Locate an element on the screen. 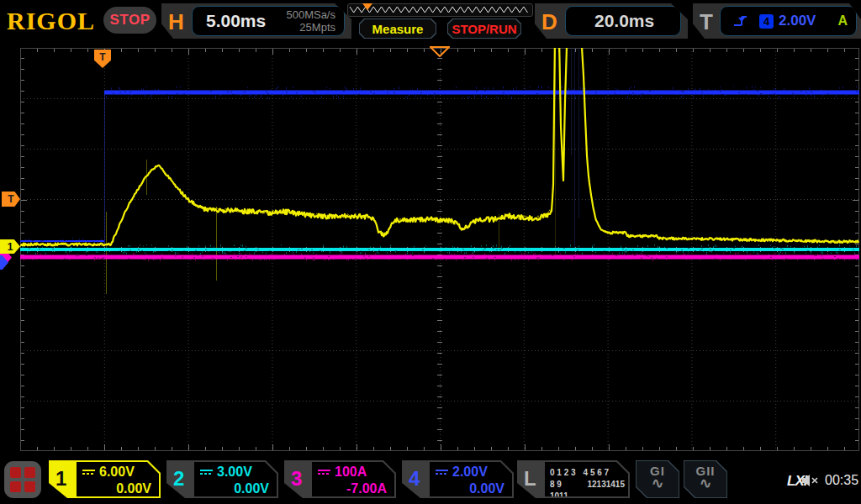 This screenshot has height=504, width=861. delay-box: 20.0ms is located at coordinates (623, 21).